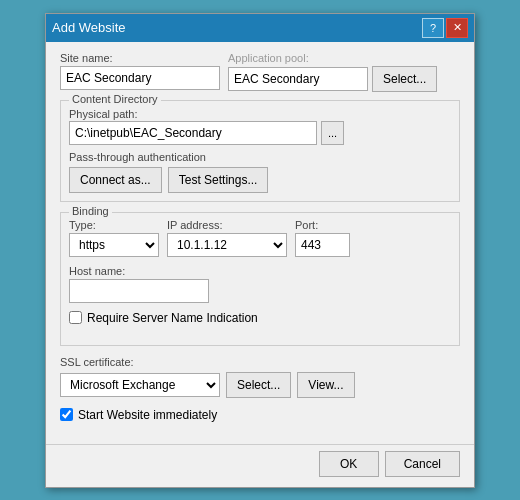  Describe the element at coordinates (76, 318) in the screenshot. I see `sni-checkbox` at that location.